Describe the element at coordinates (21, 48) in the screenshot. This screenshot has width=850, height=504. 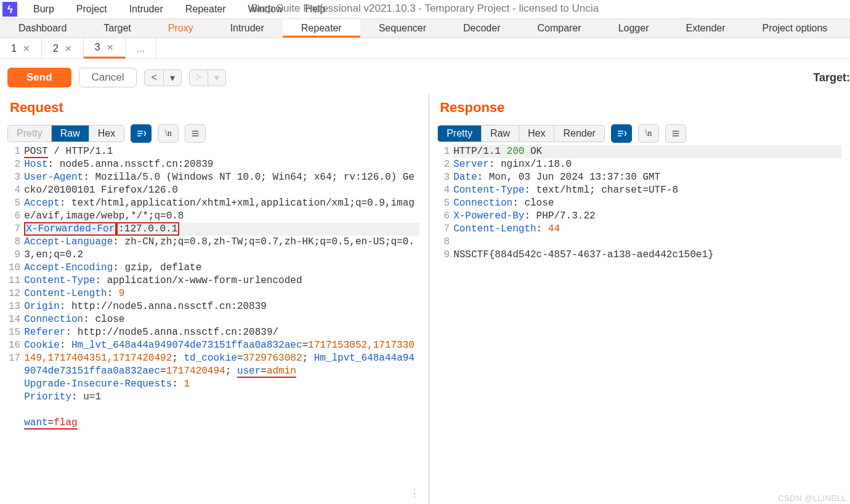
I see `repeater-tab-1: 1✕` at that location.